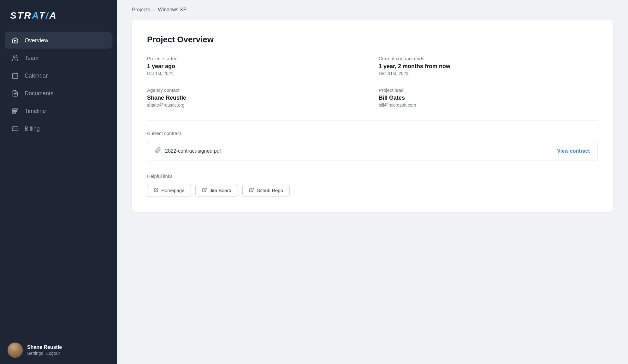 The image size is (628, 364). Describe the element at coordinates (15, 76) in the screenshot. I see `calendar-icon` at that location.